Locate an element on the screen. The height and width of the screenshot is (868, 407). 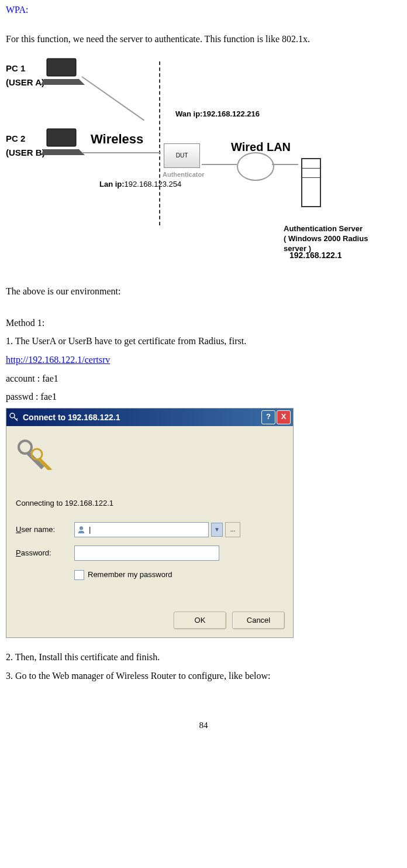
method1-heading: Method 1: is located at coordinates (204, 323).